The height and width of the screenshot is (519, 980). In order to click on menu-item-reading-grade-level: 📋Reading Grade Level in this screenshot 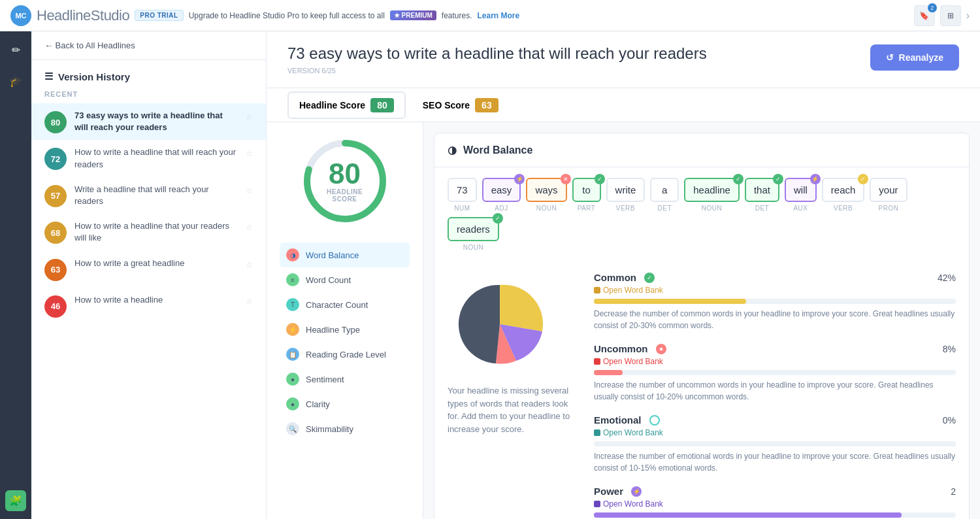, I will do `click(345, 354)`.